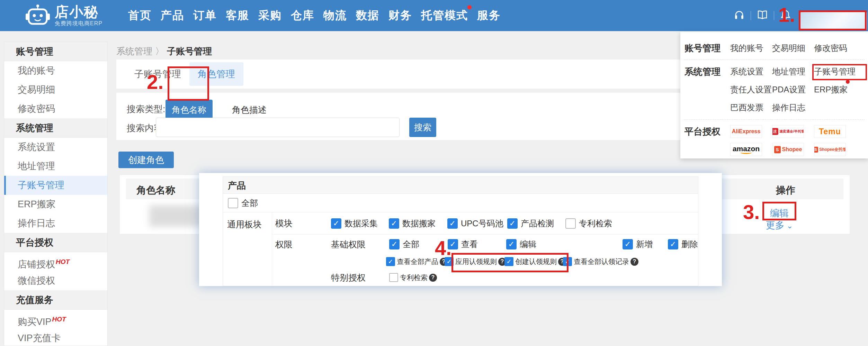  Describe the element at coordinates (793, 108) in the screenshot. I see `dropdown-item-操作日志: 操作日志` at that location.